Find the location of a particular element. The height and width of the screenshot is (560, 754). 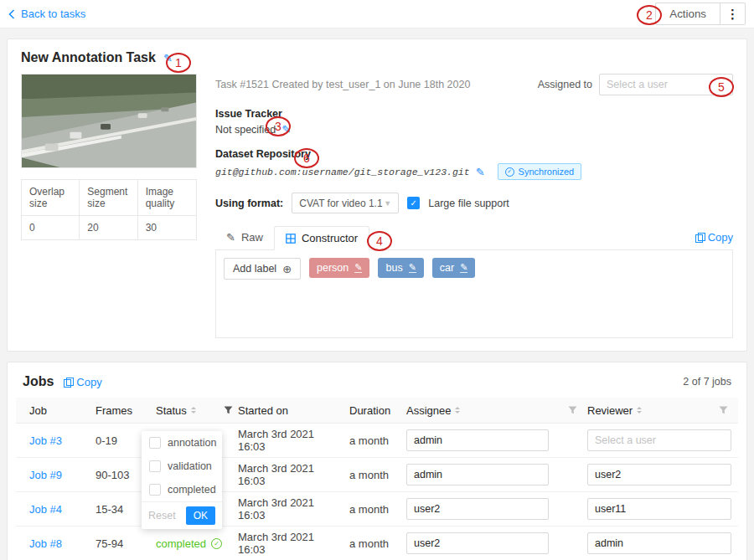

filter-icon-assignee is located at coordinates (573, 410).